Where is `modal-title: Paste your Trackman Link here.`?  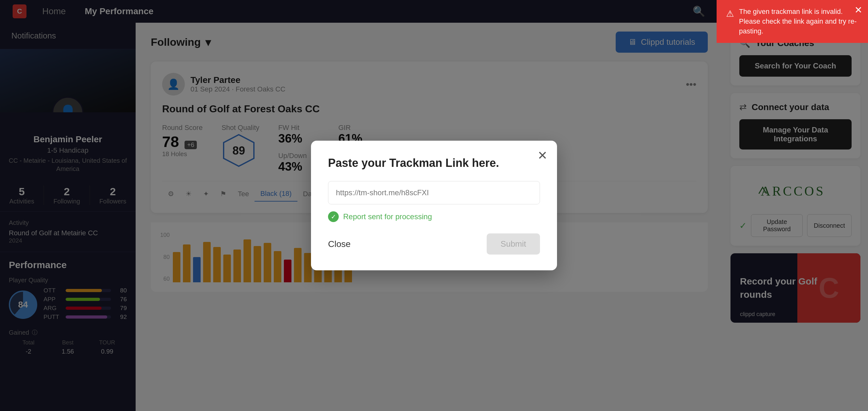 modal-title: Paste your Trackman Link here. is located at coordinates (434, 163).